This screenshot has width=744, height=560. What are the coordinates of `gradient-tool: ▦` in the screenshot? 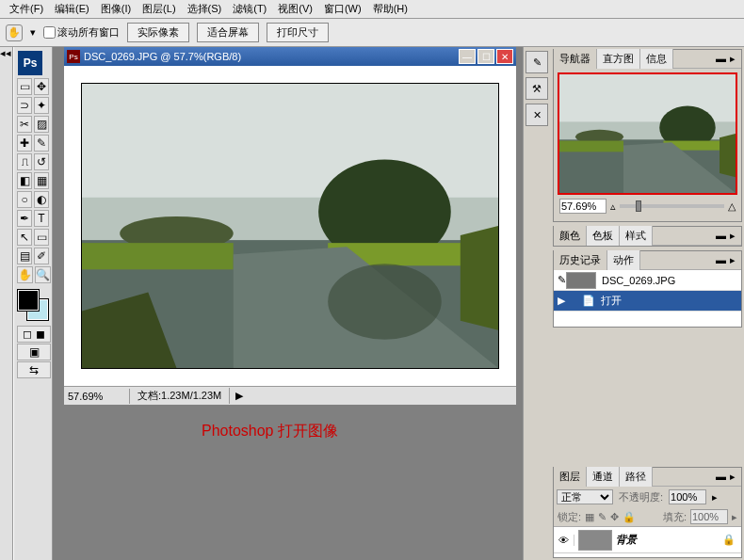 It's located at (41, 181).